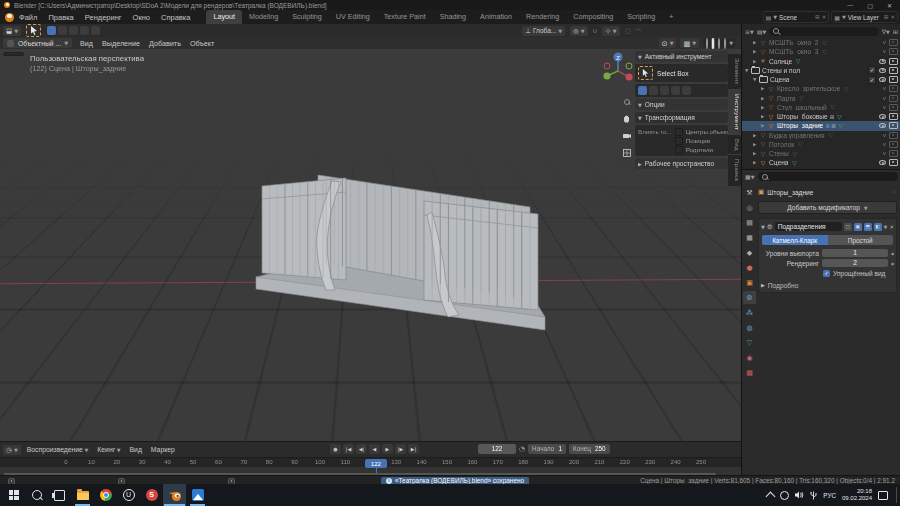 Image resolution: width=900 pixels, height=506 pixels. Describe the element at coordinates (682, 73) in the screenshot. I see `active-tool-row: Select Box` at that location.